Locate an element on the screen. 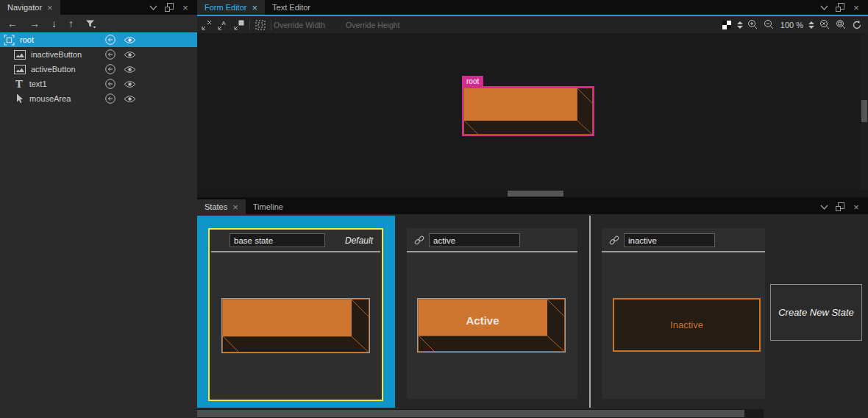  bounding-rectangles-icon is located at coordinates (260, 25).